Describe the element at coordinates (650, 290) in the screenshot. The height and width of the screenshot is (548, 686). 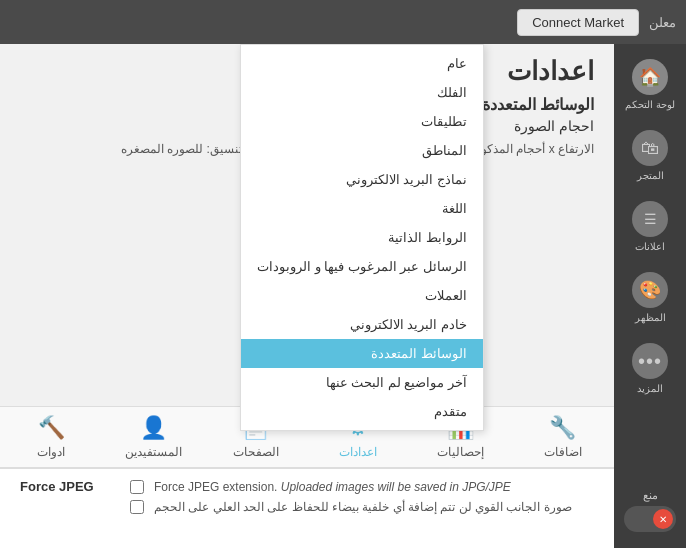
I see `appearance-icon: 🎨` at that location.